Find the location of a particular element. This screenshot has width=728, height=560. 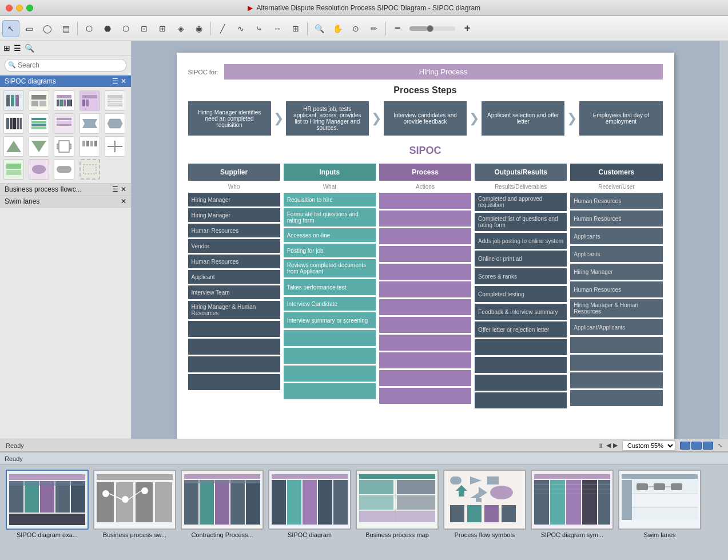

sipoc-main-title: SIPOC is located at coordinates (425, 151).